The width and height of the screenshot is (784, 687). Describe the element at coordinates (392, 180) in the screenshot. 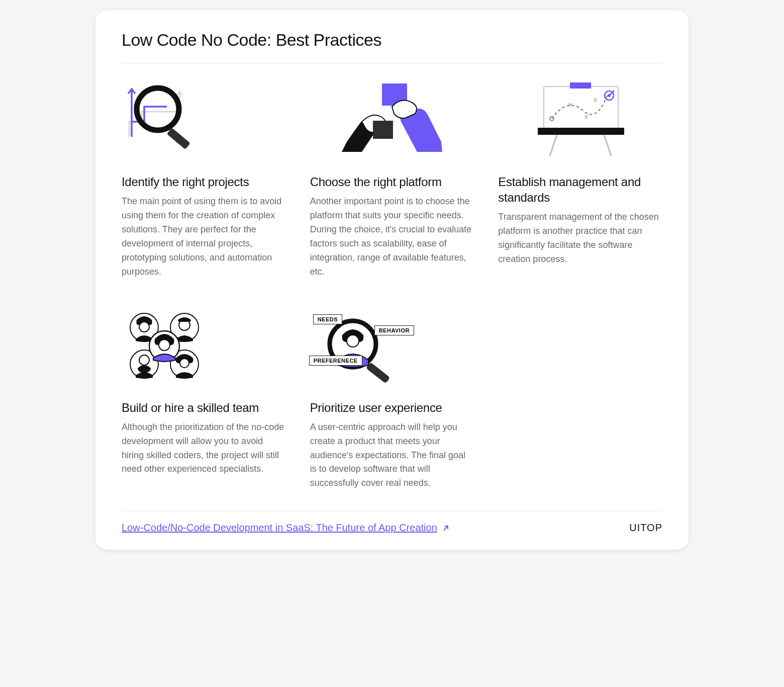

I see `practice-choose-platform: Choose the right platform Another import…` at that location.